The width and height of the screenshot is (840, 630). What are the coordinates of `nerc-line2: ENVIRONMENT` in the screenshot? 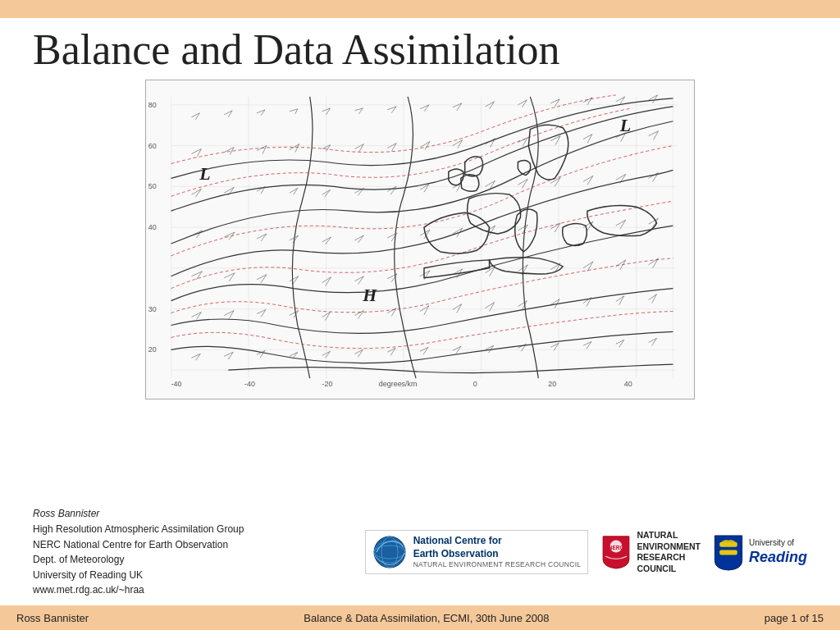 It's located at (669, 547).